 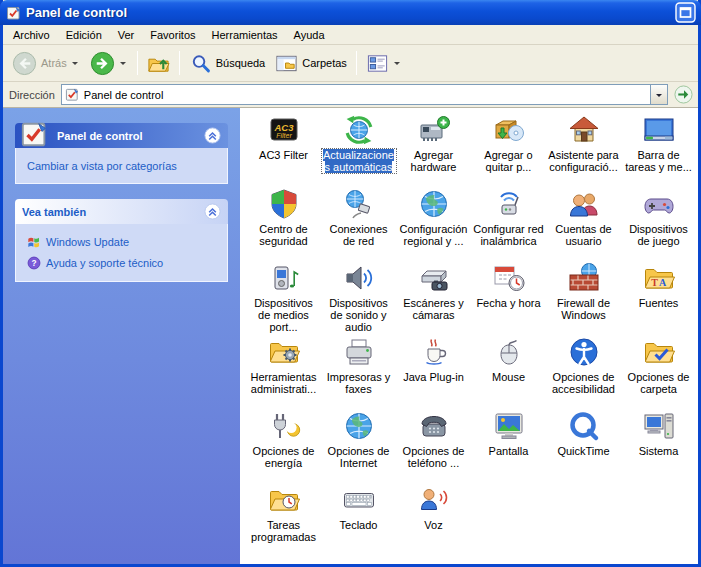 What do you see at coordinates (508, 149) in the screenshot?
I see `control-panel-item: Agregar o quitar p...` at bounding box center [508, 149].